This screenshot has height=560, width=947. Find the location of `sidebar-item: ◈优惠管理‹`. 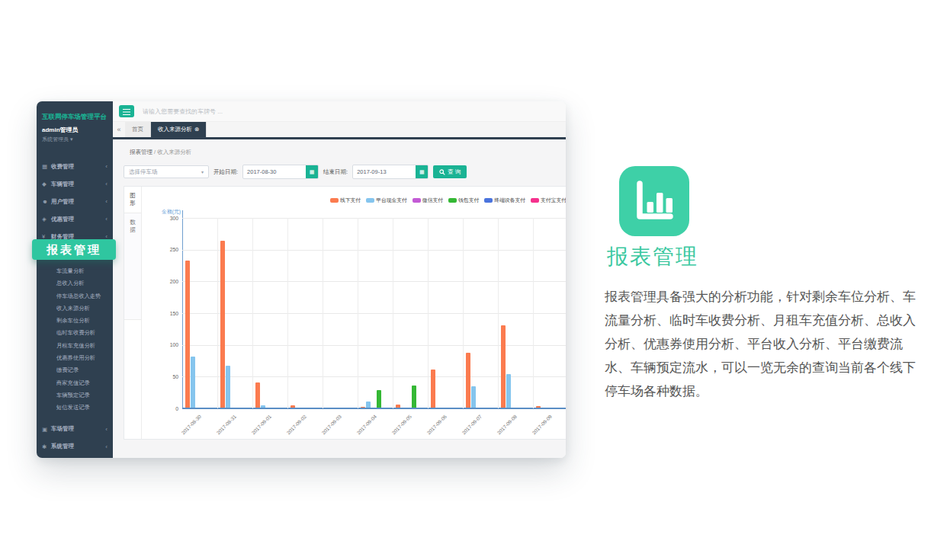

sidebar-item: ◈优惠管理‹ is located at coordinates (75, 219).